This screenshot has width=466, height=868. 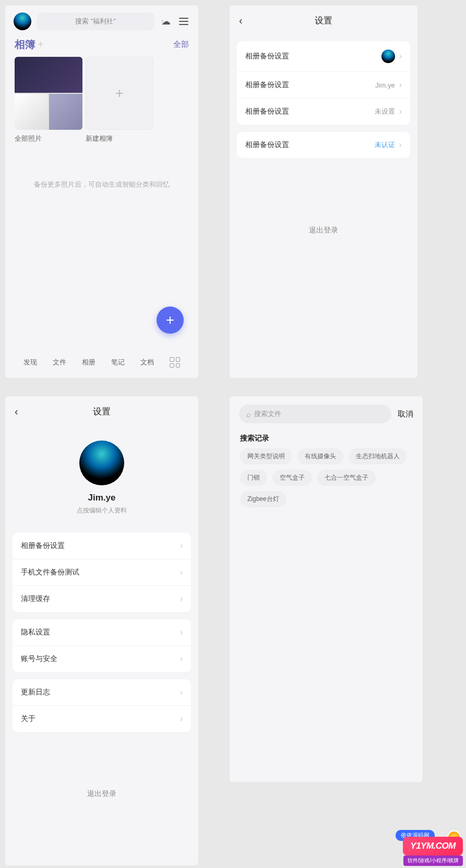 I want to click on row-value: 未设置›, so click(x=388, y=112).